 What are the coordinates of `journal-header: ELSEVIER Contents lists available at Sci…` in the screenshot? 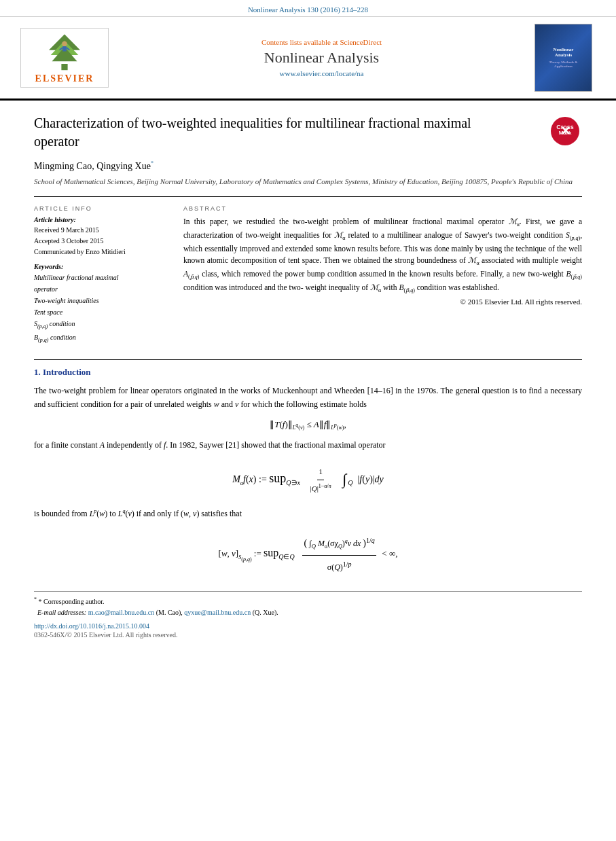 It's located at (308, 58).